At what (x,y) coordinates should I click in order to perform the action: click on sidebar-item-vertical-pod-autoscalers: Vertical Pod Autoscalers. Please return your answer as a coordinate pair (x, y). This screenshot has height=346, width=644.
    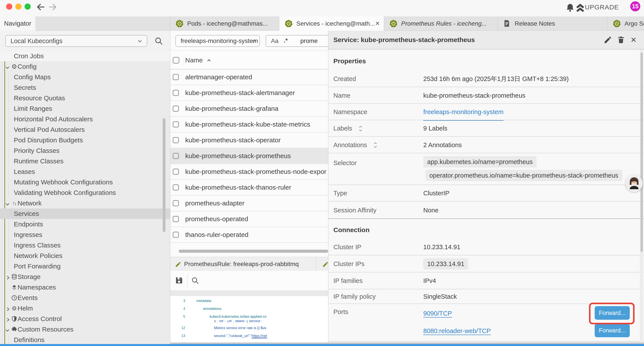
    Looking at the image, I should click on (85, 130).